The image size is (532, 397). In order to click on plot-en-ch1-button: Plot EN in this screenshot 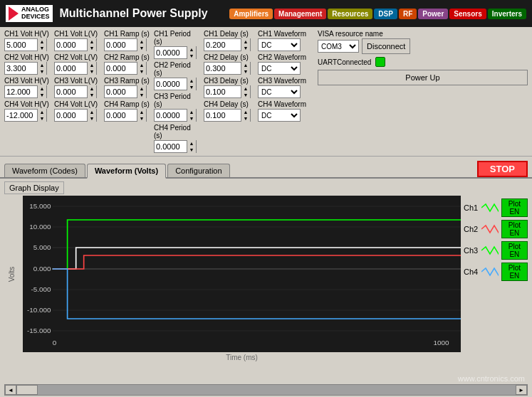, I will do `click(514, 208)`.